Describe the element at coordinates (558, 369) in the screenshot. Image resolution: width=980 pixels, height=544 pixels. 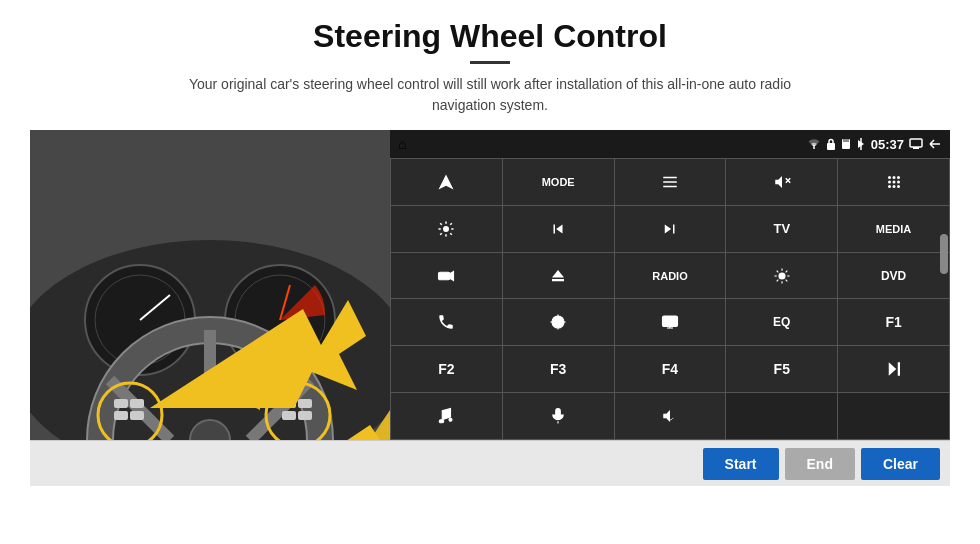
I see `f3-button: F3` at that location.